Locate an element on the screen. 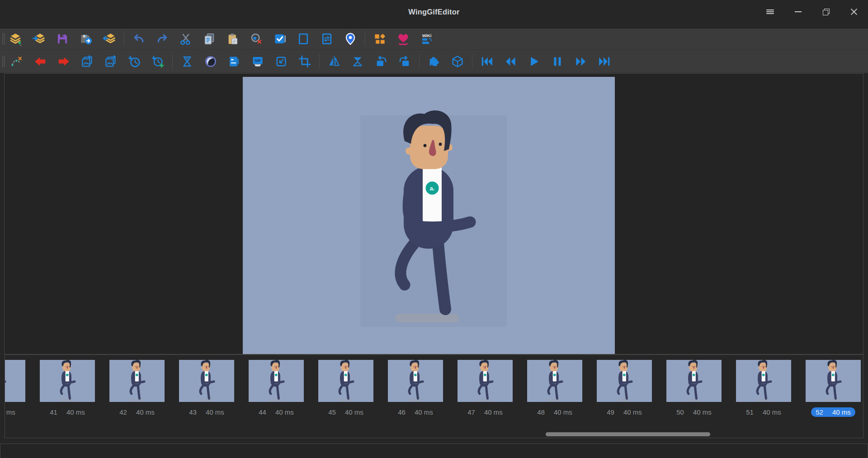 The height and width of the screenshot is (458, 868). hamburger-icon is located at coordinates (770, 12).